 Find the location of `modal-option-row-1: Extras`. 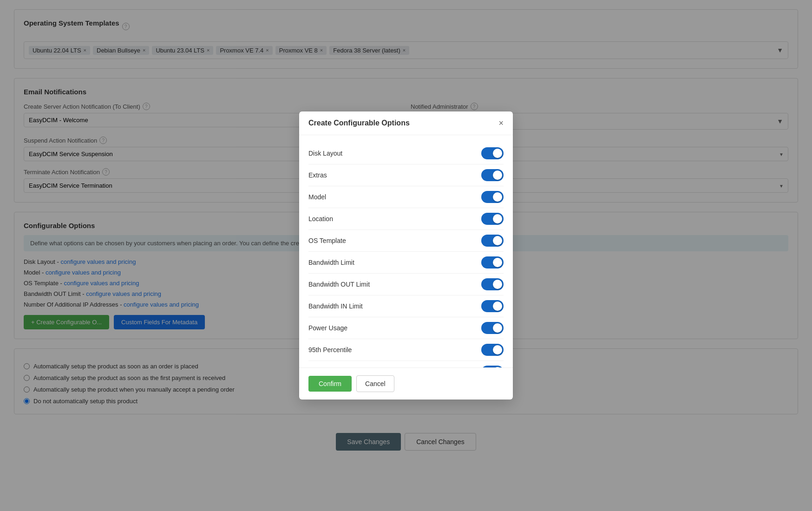

modal-option-row-1: Extras is located at coordinates (406, 176).